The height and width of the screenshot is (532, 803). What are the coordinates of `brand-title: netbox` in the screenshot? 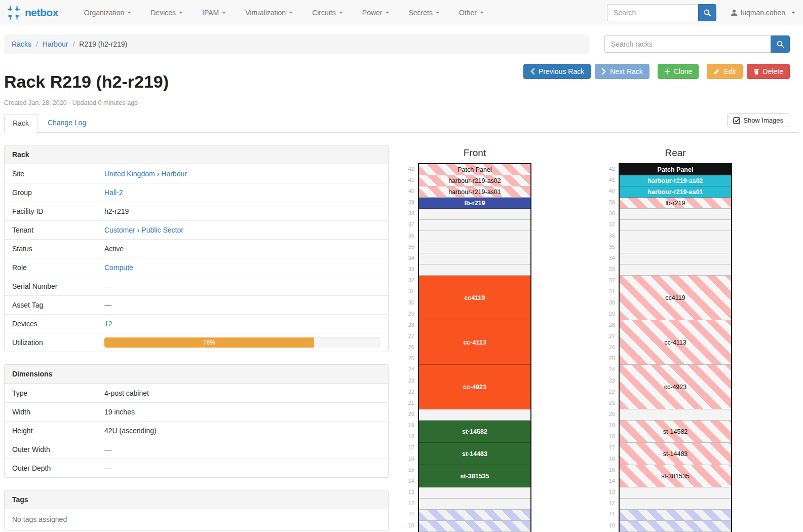 It's located at (42, 13).